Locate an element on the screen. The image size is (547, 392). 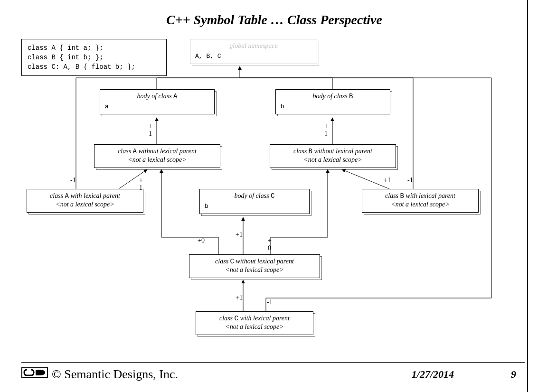
content: A, B, C is located at coordinates (254, 57).